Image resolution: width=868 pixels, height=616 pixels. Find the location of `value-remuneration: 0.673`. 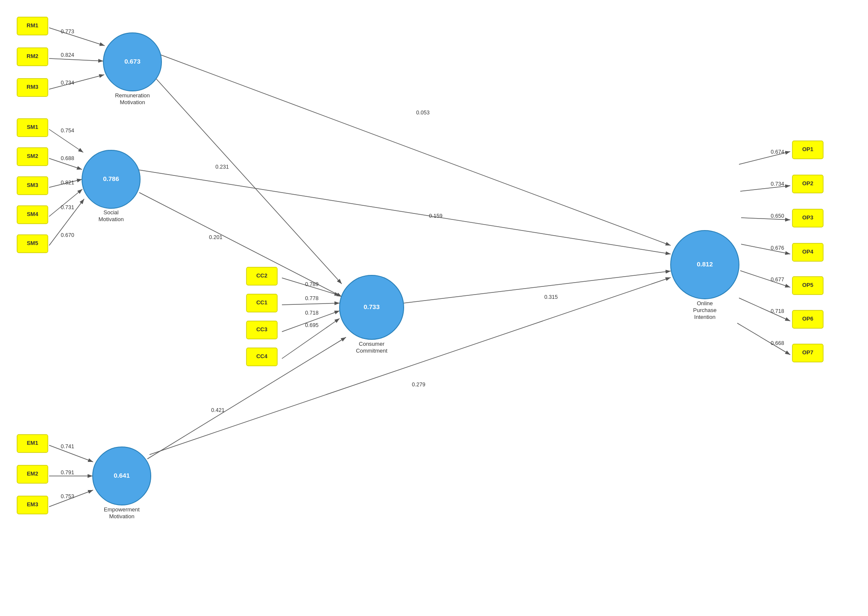

value-remuneration: 0.673 is located at coordinates (132, 61).